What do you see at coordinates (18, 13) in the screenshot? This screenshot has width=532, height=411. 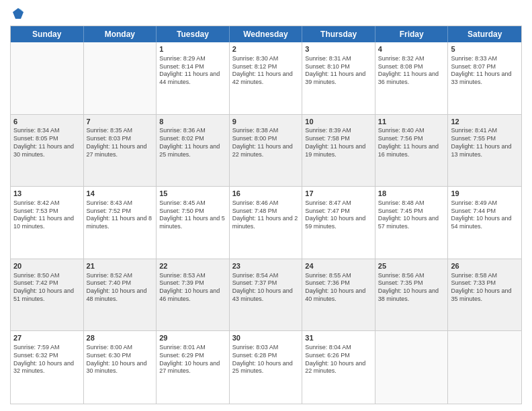 I see `logo-icon` at bounding box center [18, 13].